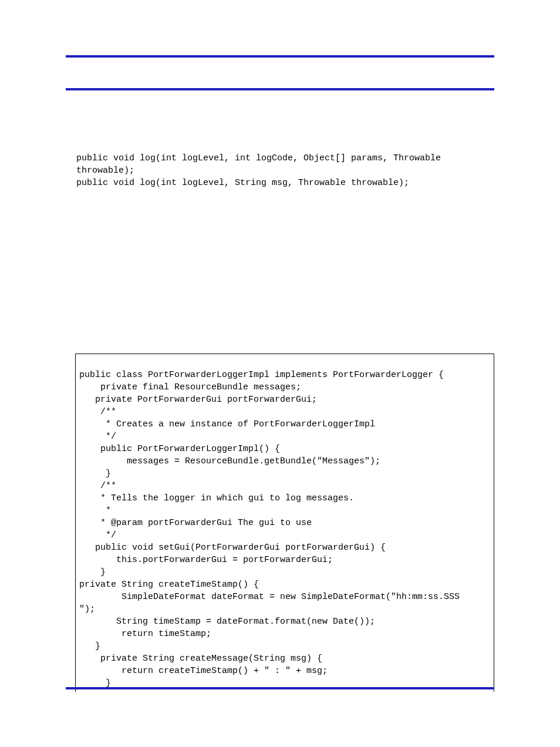  What do you see at coordinates (285, 164) in the screenshot?
I see `method-signatures: public void log(int logLevel, int logCod…` at bounding box center [285, 164].